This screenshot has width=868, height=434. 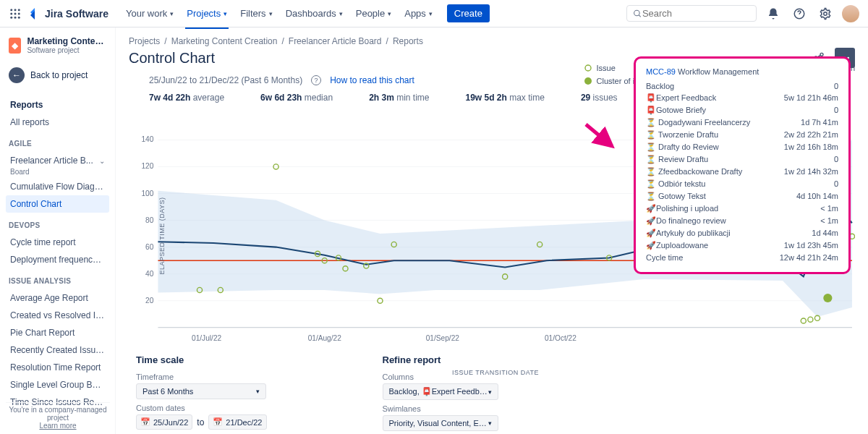 I want to click on nav-item-people: People ▾, so click(x=373, y=13).